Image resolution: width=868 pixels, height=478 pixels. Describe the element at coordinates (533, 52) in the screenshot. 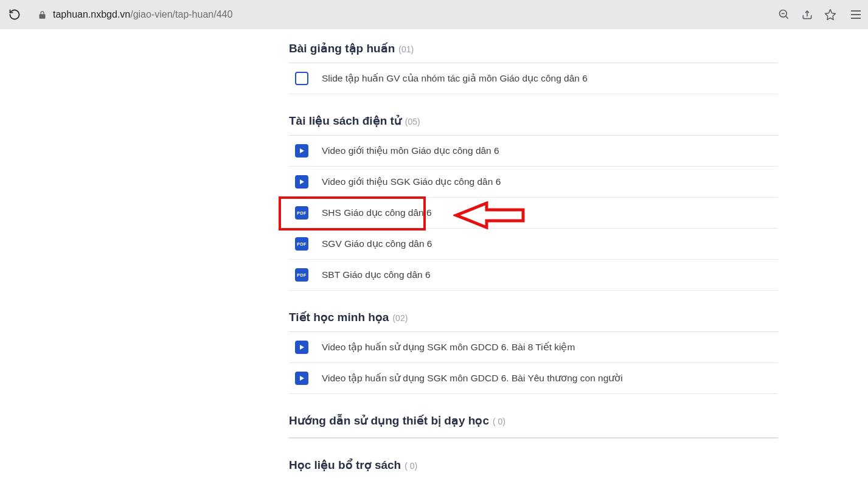

I see `section-title: Bài giảng tập huấn(01)` at that location.